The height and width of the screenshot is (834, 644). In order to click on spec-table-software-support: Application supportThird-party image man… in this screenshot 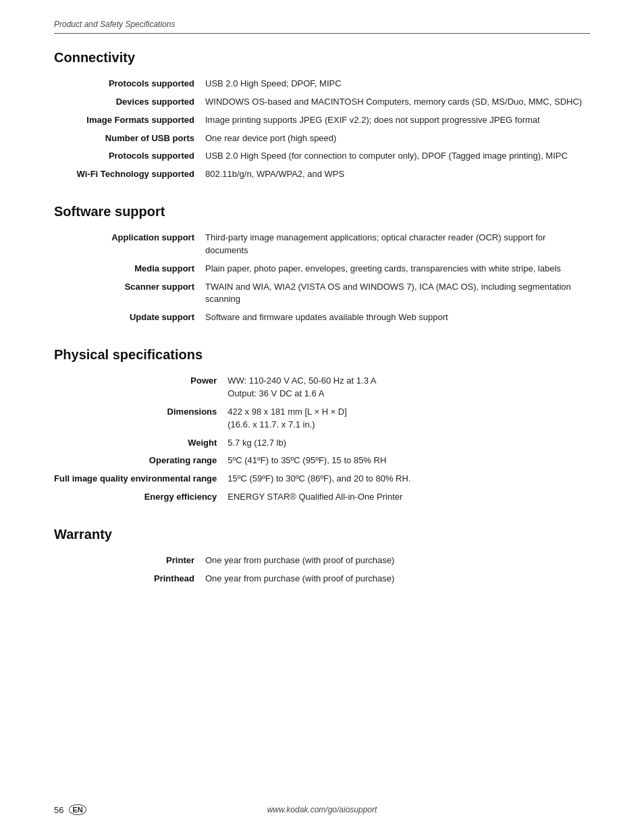, I will do `click(322, 278)`.